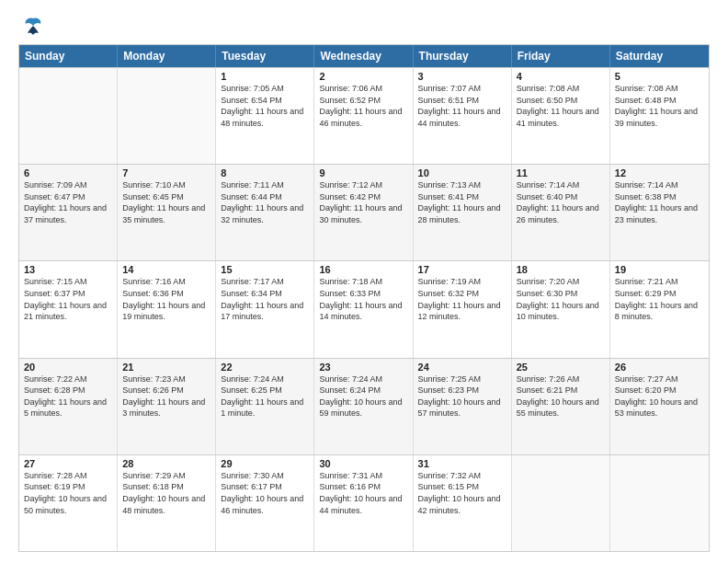 The width and height of the screenshot is (728, 563). I want to click on cell-text-line: Sunset: 6:25 PM, so click(265, 390).